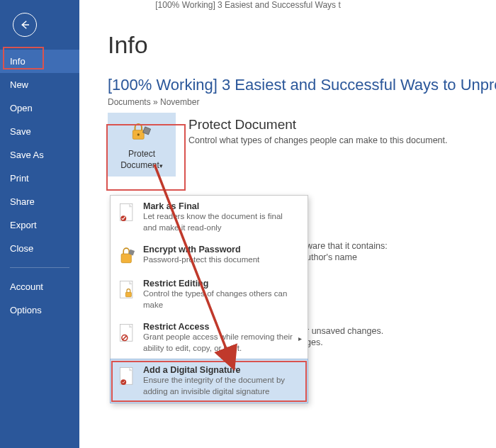  I want to click on section-heading: Protect Document, so click(318, 125).